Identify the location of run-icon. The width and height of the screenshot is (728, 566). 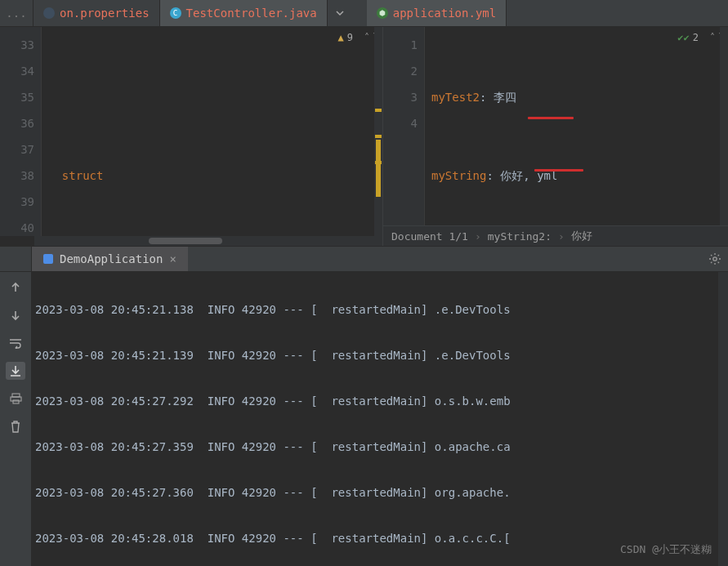
(48, 259).